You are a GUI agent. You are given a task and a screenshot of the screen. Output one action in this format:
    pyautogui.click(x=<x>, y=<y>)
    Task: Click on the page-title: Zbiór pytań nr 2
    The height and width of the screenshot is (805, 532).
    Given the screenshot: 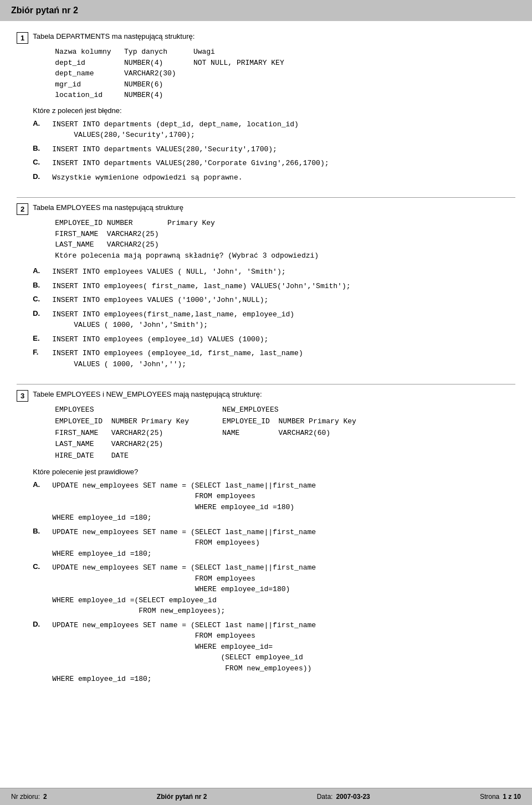 What is the action you would take?
    pyautogui.click(x=44, y=10)
    